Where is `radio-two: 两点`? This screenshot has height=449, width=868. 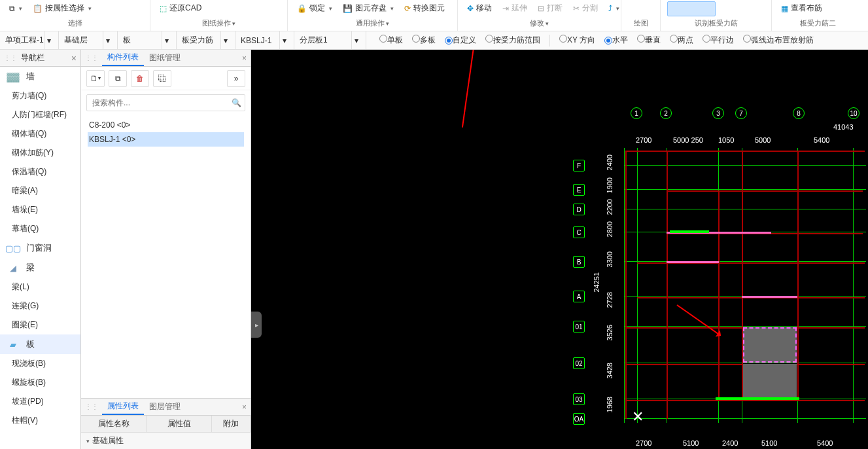
radio-two: 两点 is located at coordinates (682, 41).